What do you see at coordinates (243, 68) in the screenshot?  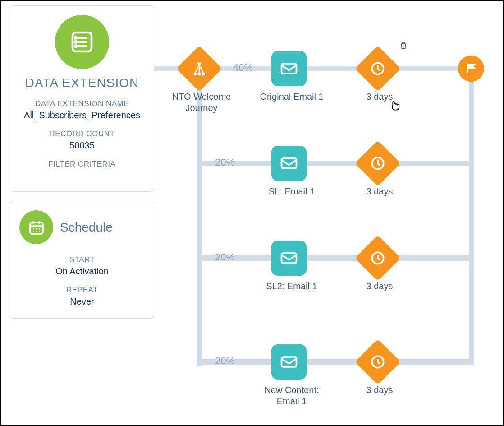 I see `branch-percent: 40%` at bounding box center [243, 68].